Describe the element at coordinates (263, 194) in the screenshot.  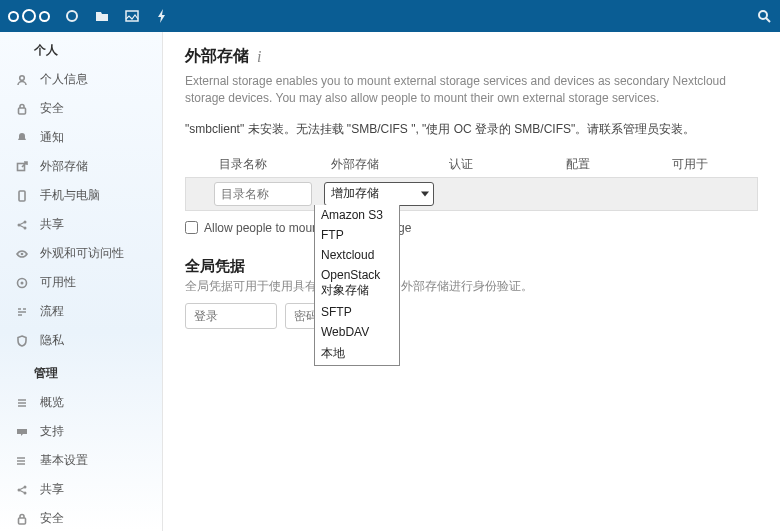
I see `dirname-input` at that location.